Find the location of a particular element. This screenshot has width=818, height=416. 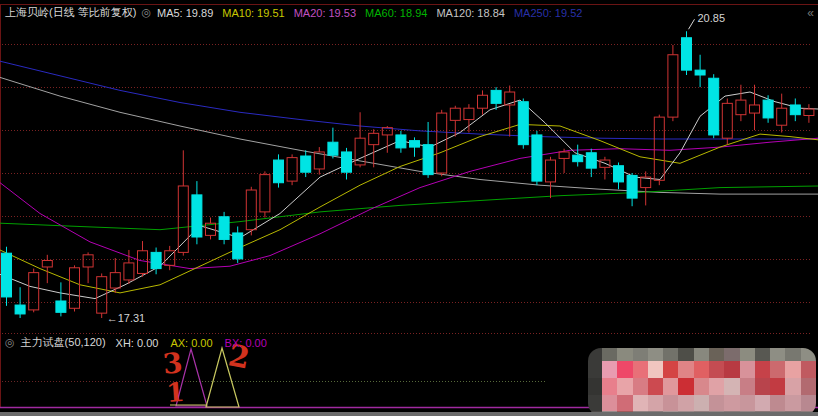

legend-ma120: MA120: 18.84 is located at coordinates (470, 13).